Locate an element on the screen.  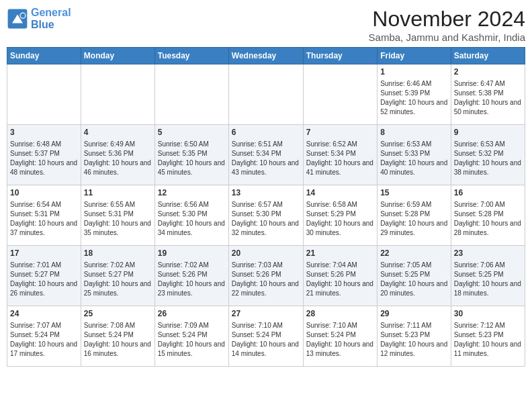
day-info: Sunrise: 7:07 AM Sunset: 5:24 PM Dayligh… is located at coordinates (44, 340).